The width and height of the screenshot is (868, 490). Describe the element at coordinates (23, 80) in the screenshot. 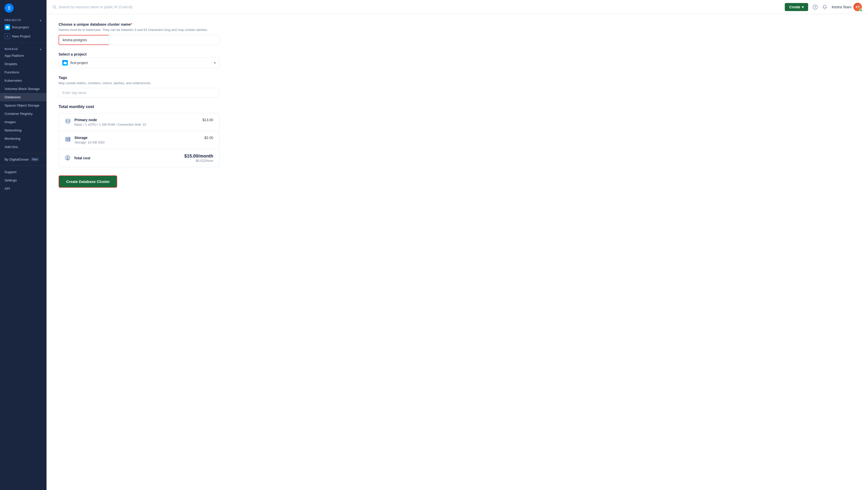

I see `sidebar-item-kubernetes: Kubernetes` at that location.